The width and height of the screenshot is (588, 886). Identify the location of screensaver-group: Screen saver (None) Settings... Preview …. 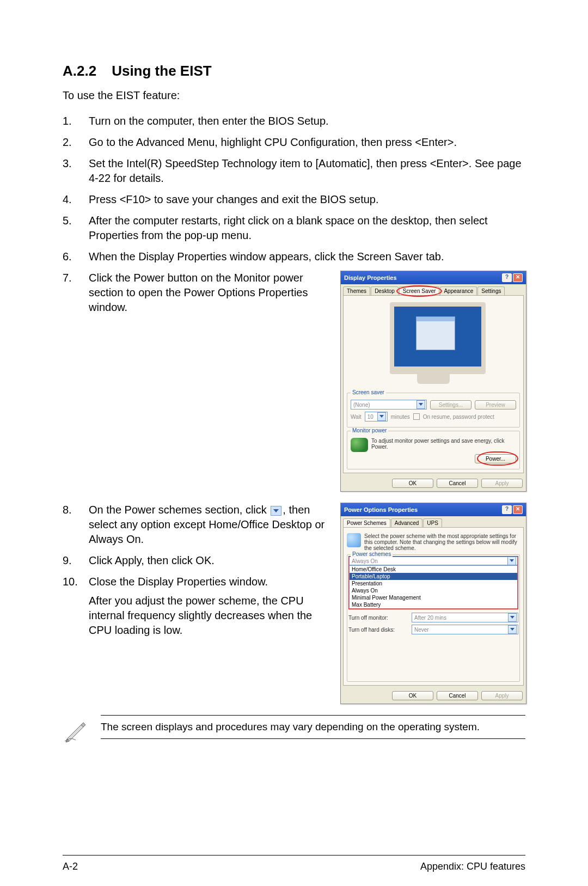
(433, 410).